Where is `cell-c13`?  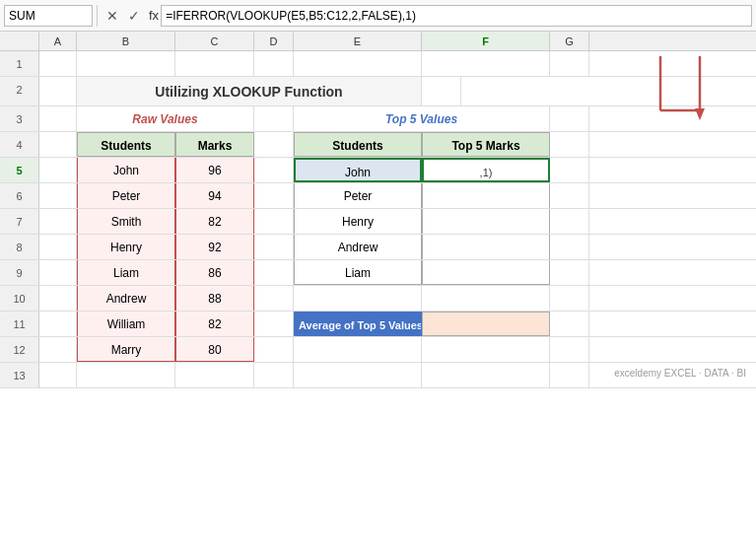 cell-c13 is located at coordinates (215, 375).